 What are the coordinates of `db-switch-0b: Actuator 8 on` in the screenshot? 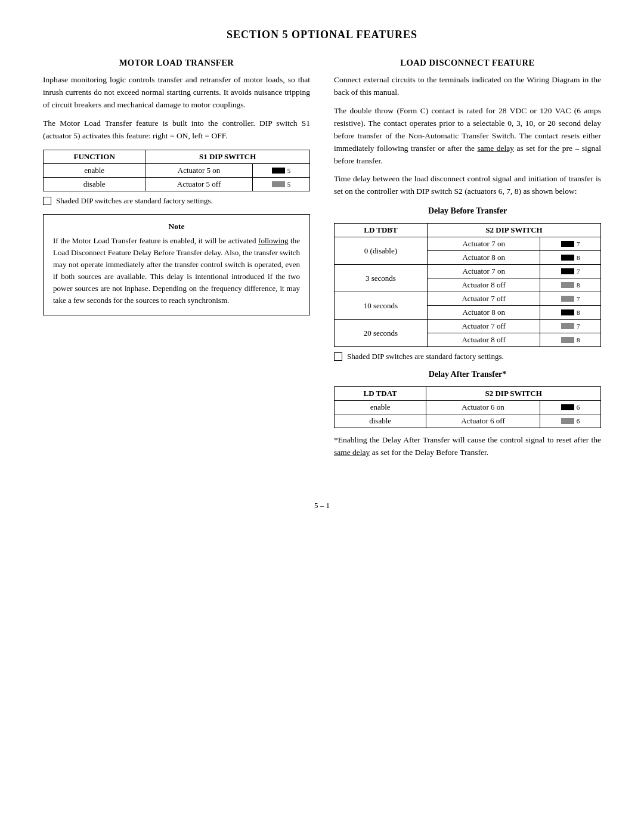 It's located at (483, 258).